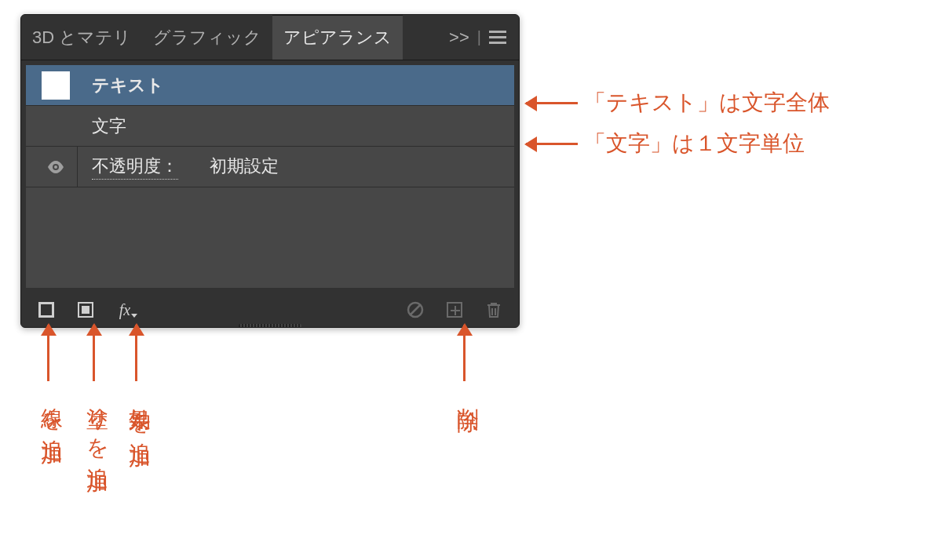 This screenshot has width=942, height=560. What do you see at coordinates (270, 238) in the screenshot?
I see `list-spacer` at bounding box center [270, 238].